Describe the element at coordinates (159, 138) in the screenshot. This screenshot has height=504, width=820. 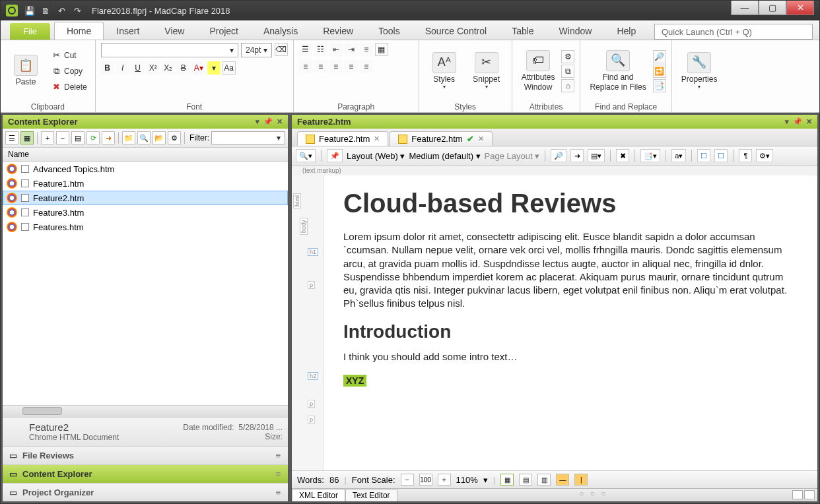
I see `open-button: 📂` at that location.